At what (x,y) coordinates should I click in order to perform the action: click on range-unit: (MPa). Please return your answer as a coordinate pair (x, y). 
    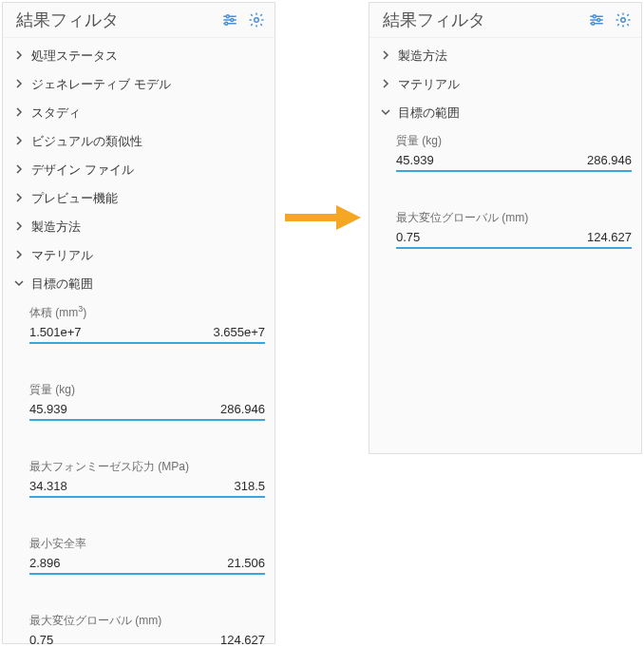
    Looking at the image, I should click on (173, 466).